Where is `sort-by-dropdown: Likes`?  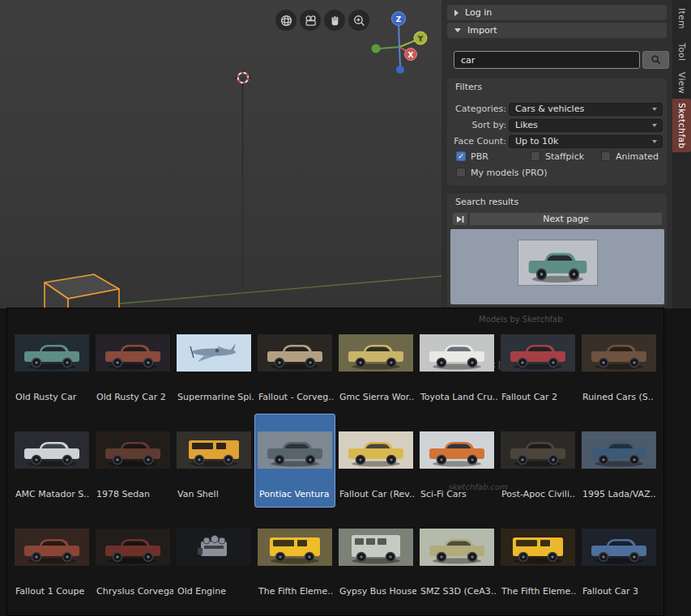
sort-by-dropdown: Likes is located at coordinates (586, 125).